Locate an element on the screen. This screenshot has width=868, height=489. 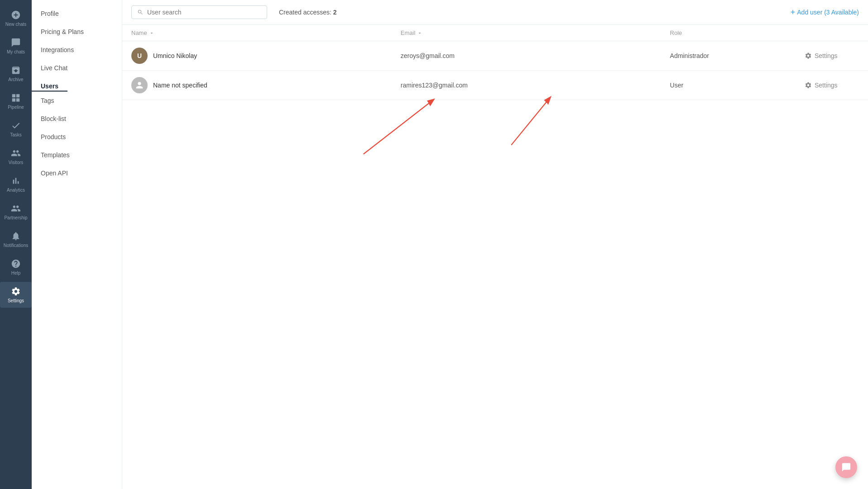
avatar-user-1: U is located at coordinates (139, 56).